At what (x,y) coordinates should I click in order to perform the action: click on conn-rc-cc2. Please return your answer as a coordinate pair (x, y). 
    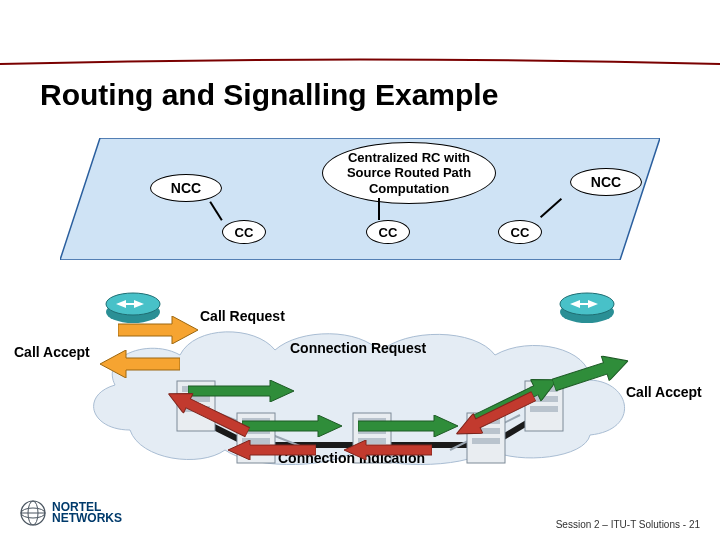
    Looking at the image, I should click on (379, 209).